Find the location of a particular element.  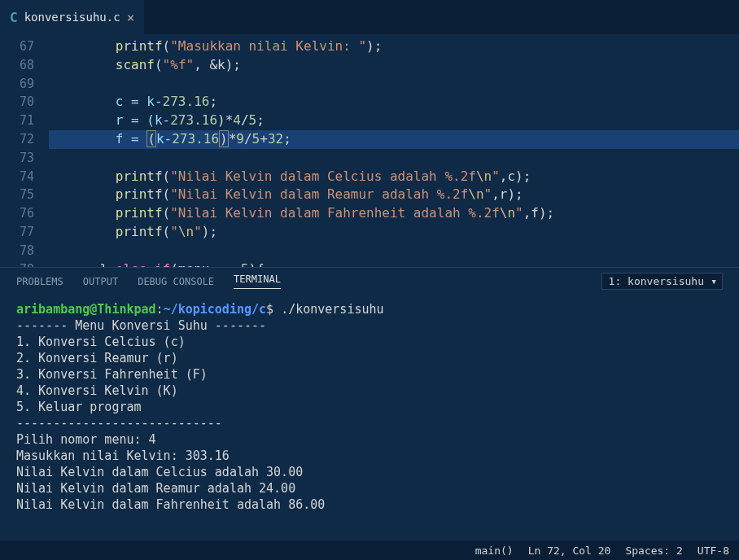

panel-tabs: PROBLEMS OUTPUT DEBUG CONSOLE TERMINAL 1… is located at coordinates (370, 281).